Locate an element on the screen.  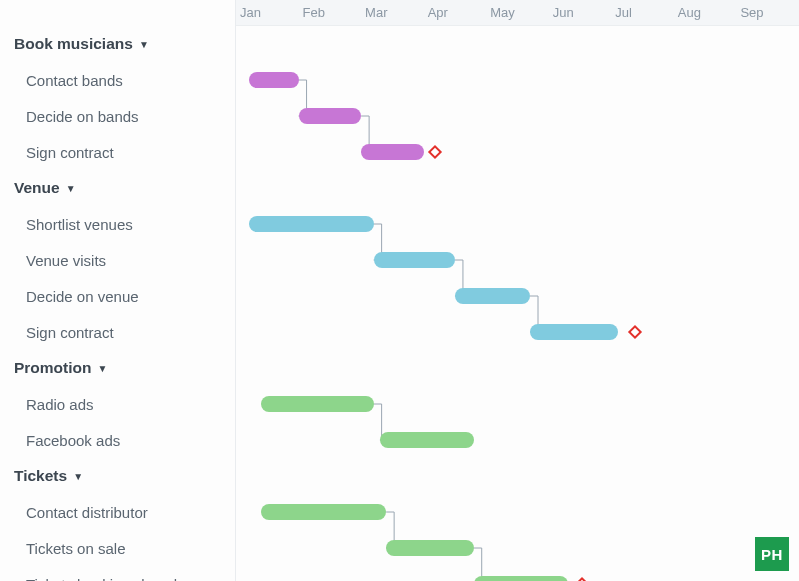
task-label: Tickets booking closed is located at coordinates (118, 574).